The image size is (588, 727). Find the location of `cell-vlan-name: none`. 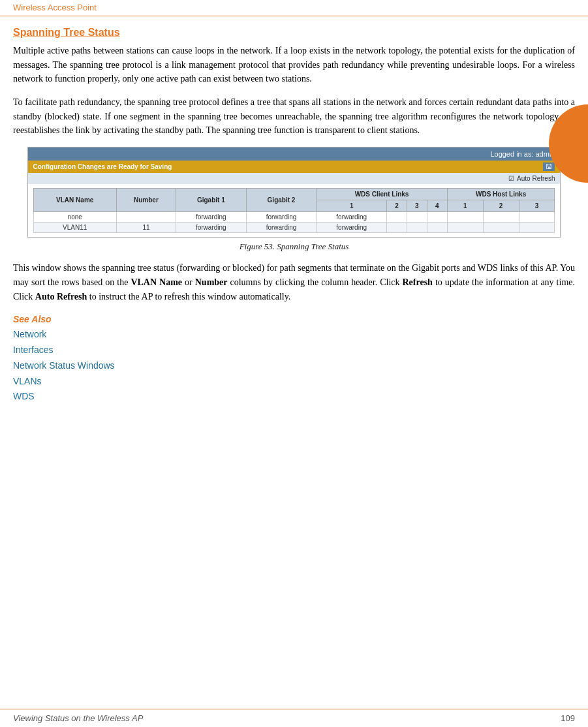

cell-vlan-name: none is located at coordinates (74, 217).